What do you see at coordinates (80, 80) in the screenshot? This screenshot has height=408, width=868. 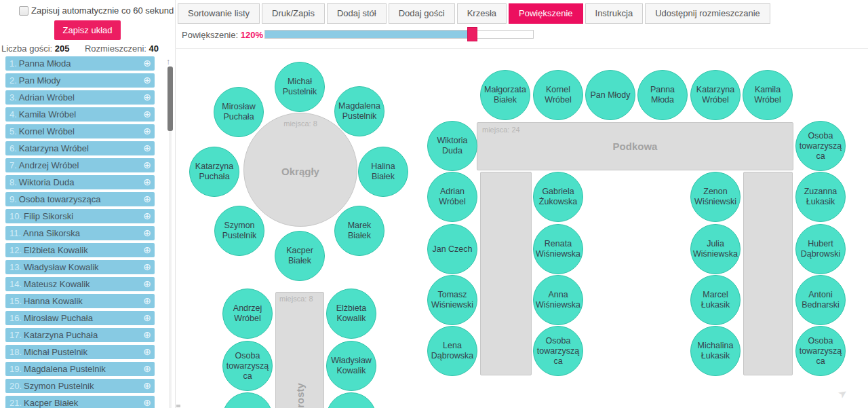 I see `guest-list-item: 2.Pan Młody⊕` at bounding box center [80, 80].